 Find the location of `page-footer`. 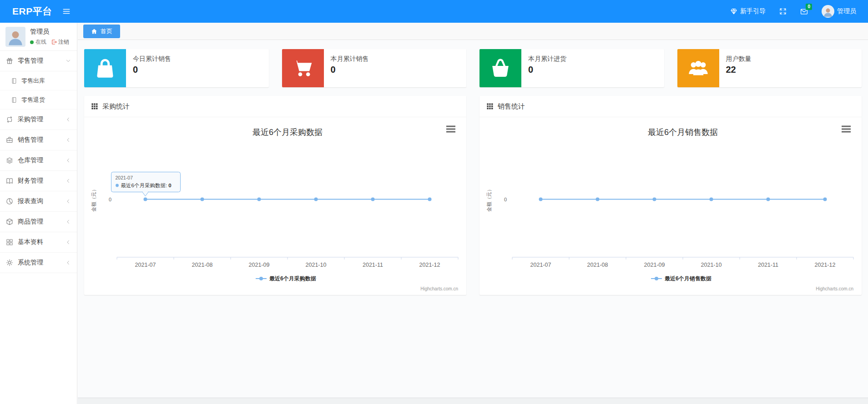

page-footer is located at coordinates (473, 401).